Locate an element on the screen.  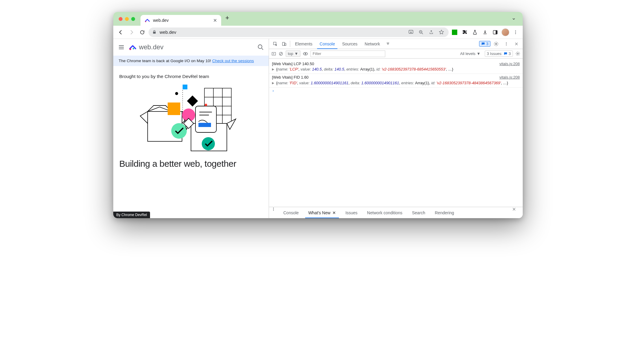
drawer-tab-network-conditions: Network conditions is located at coordinates (385, 213).